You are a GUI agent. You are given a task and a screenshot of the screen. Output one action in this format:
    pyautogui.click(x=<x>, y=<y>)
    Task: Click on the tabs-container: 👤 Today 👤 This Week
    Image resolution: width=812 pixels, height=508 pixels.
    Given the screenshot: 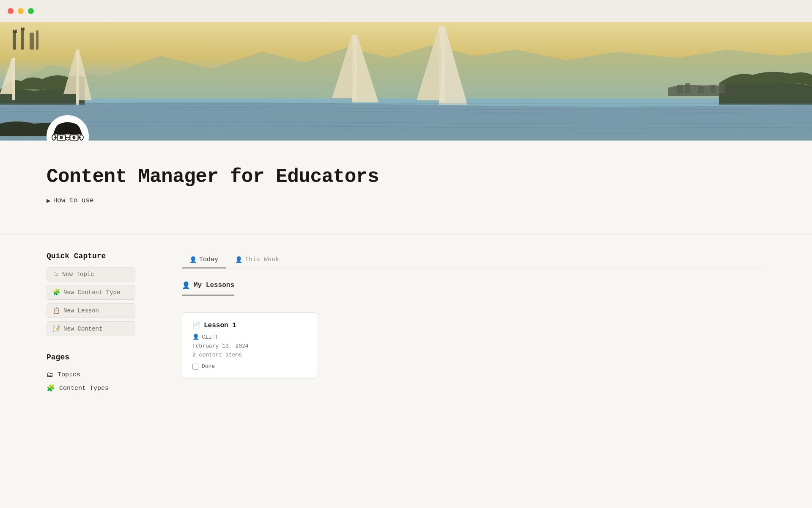 What is the action you would take?
    pyautogui.click(x=474, y=260)
    